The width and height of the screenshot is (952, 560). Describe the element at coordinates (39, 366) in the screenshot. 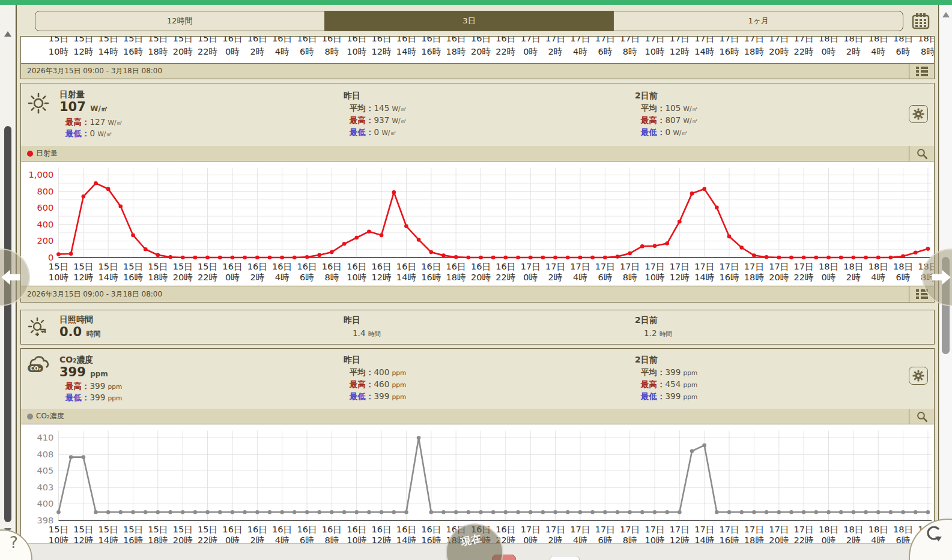

I see `co2-cloud-icon: CO₂` at that location.